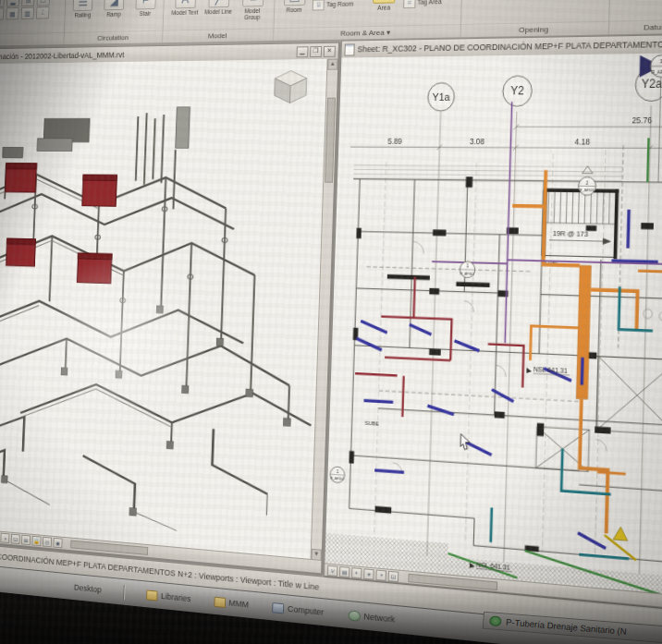  Describe the element at coordinates (28, 13) in the screenshot. I see `mullion-icon: ▥` at that location.